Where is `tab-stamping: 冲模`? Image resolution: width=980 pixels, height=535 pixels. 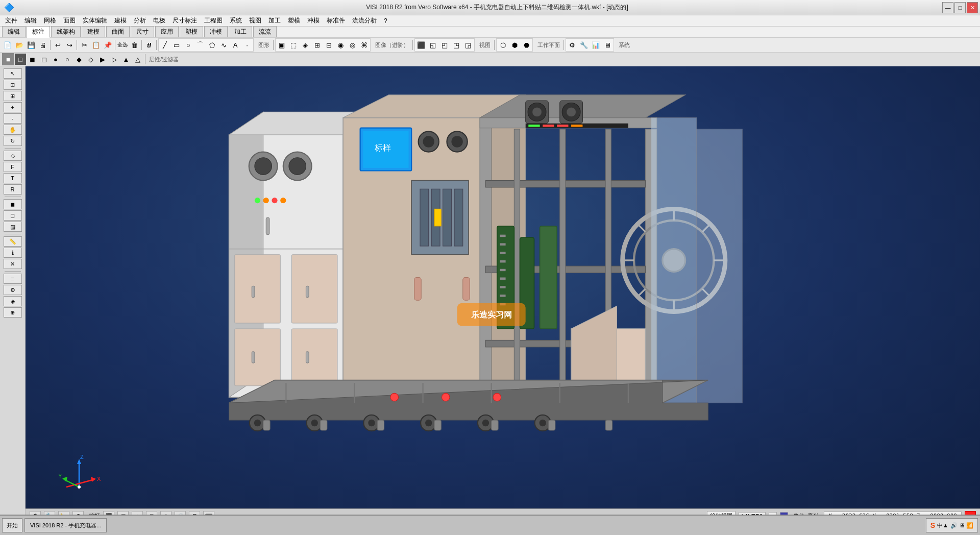 tab-stamping: 冲模 is located at coordinates (216, 32).